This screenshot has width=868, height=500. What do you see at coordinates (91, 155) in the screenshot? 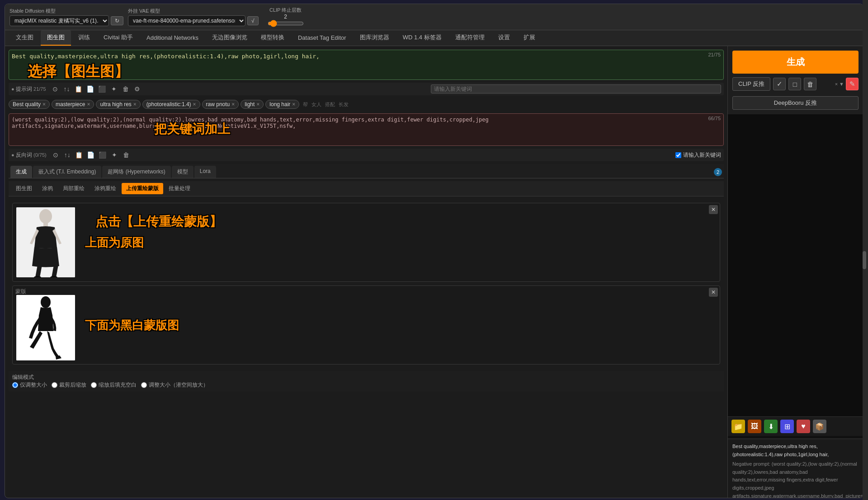
I see `neg-icon-4: 📄` at bounding box center [91, 155].